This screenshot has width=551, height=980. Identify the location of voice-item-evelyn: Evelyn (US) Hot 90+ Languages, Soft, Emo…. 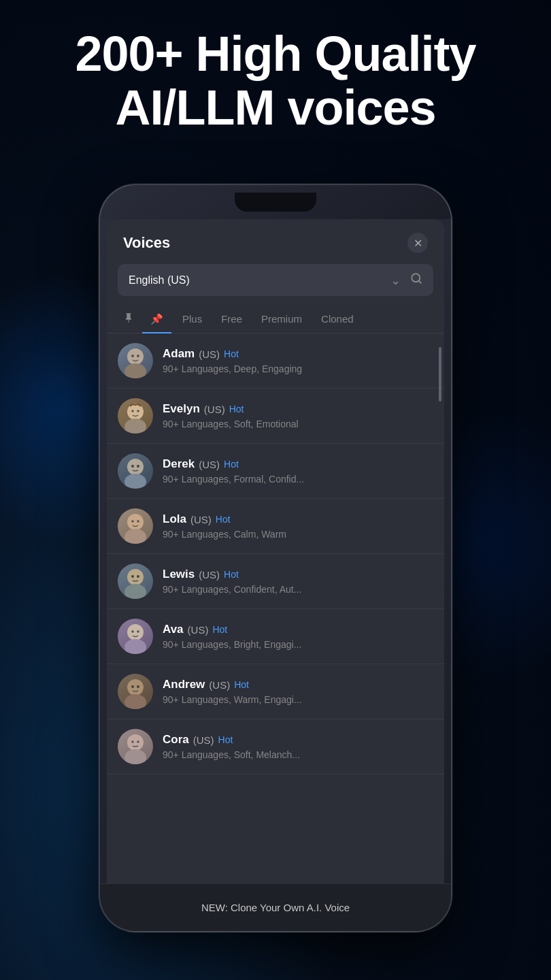
(276, 416).